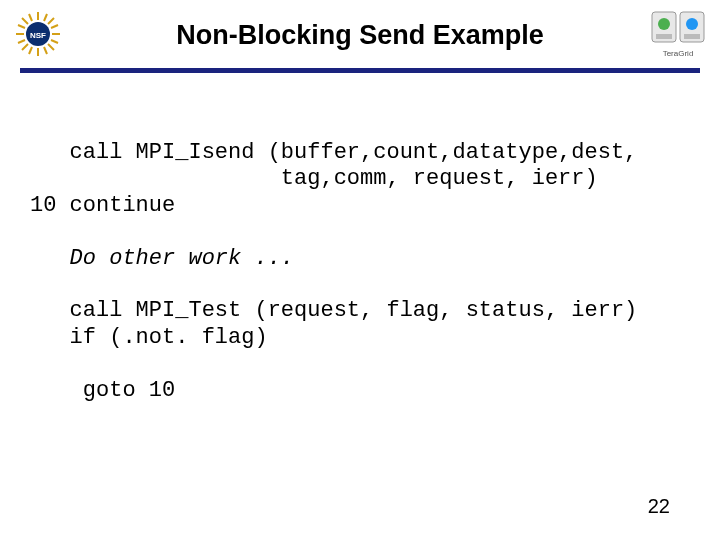 This screenshot has width=720, height=540. Describe the element at coordinates (334, 310) in the screenshot. I see `code-line-7: call MPI_Test (request, flag, status, ie…` at that location.